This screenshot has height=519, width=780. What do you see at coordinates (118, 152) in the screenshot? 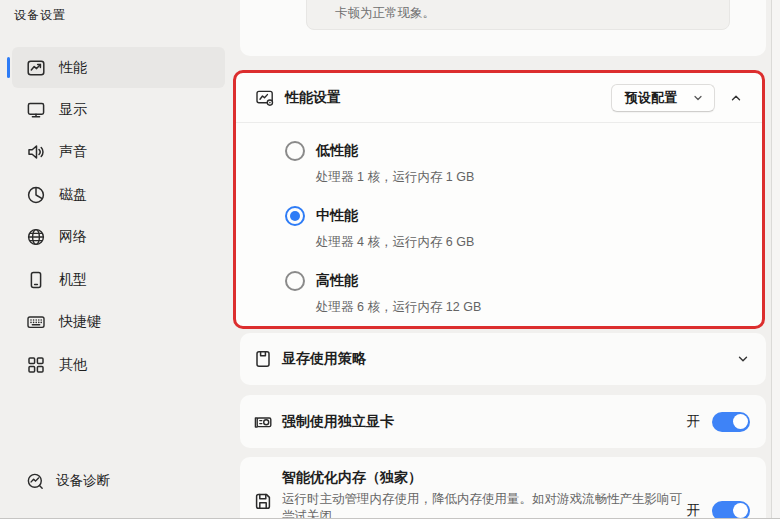
I see `sidebar-item-sound: 声音` at bounding box center [118, 152].